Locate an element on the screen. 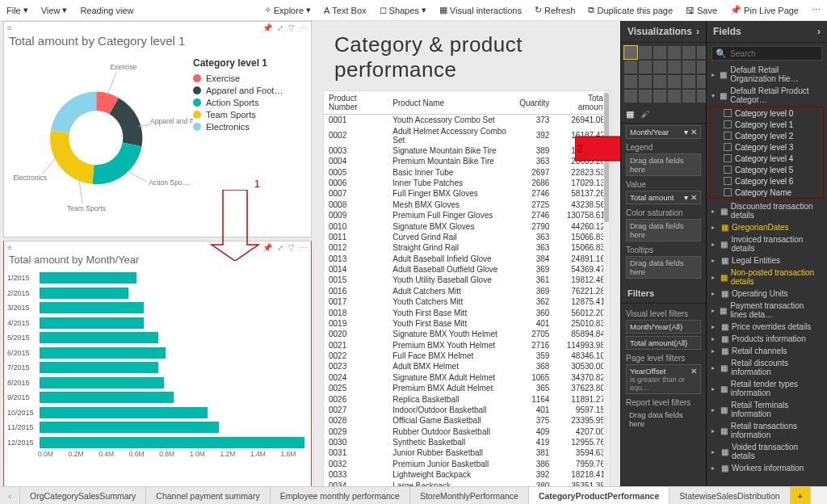 This screenshot has width=827, height=504. file-menu: File ▾ is located at coordinates (18, 10).